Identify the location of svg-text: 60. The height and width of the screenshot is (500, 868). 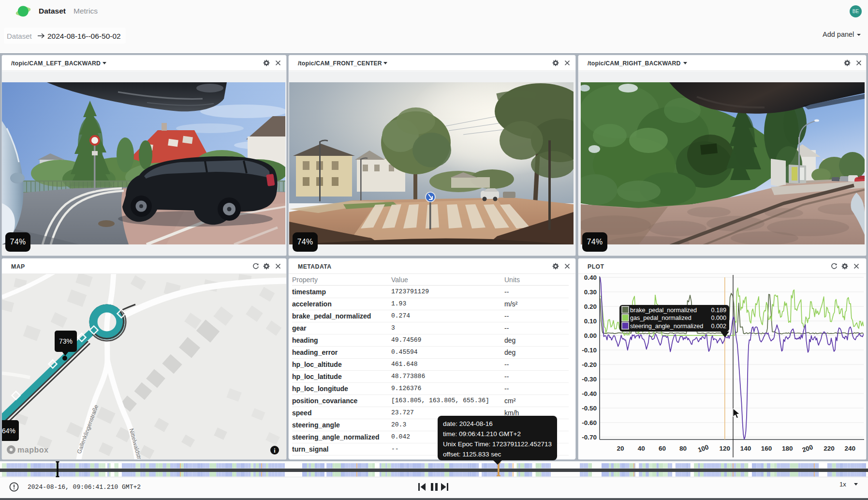
(662, 448).